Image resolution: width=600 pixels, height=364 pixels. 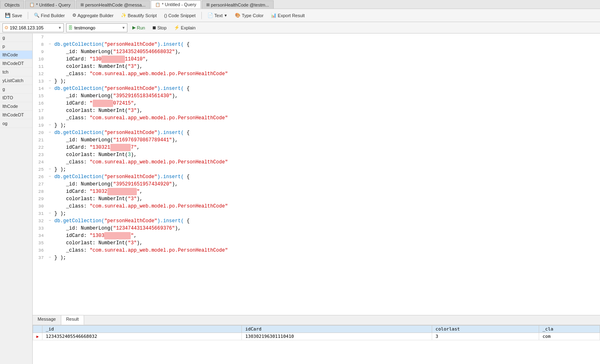 What do you see at coordinates (16, 55) in the screenshot?
I see `sidebar-item-lthCode: lthCode` at bounding box center [16, 55].